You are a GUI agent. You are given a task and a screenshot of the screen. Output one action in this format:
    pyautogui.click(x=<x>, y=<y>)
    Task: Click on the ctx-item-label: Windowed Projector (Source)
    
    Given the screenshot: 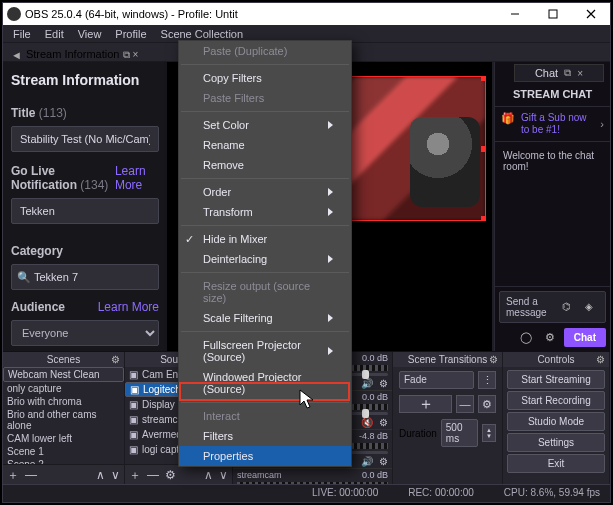 What is the action you would take?
    pyautogui.click(x=268, y=383)
    